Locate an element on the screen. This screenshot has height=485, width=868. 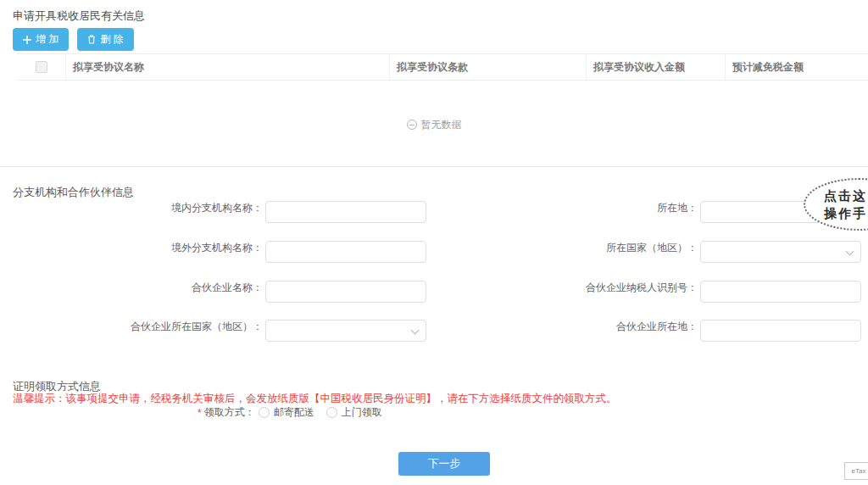
etax-watermark: eTax is located at coordinates (856, 471).